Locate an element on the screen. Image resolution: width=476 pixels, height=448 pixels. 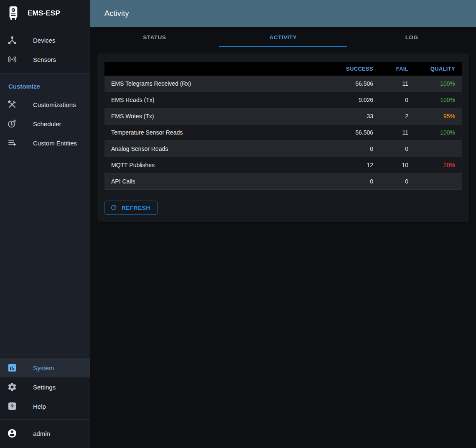
fail-cell: 2 is located at coordinates (397, 116).